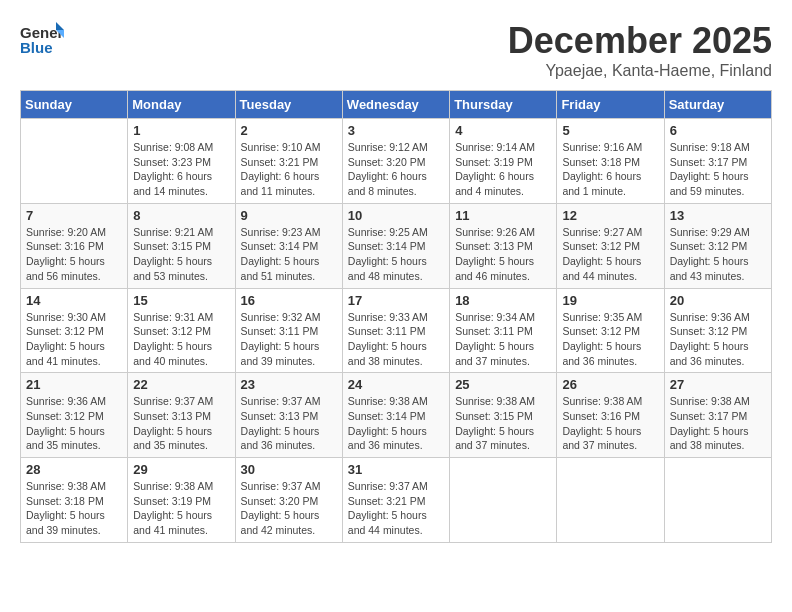  Describe the element at coordinates (42, 38) in the screenshot. I see `logo-icon: General Blue` at that location.